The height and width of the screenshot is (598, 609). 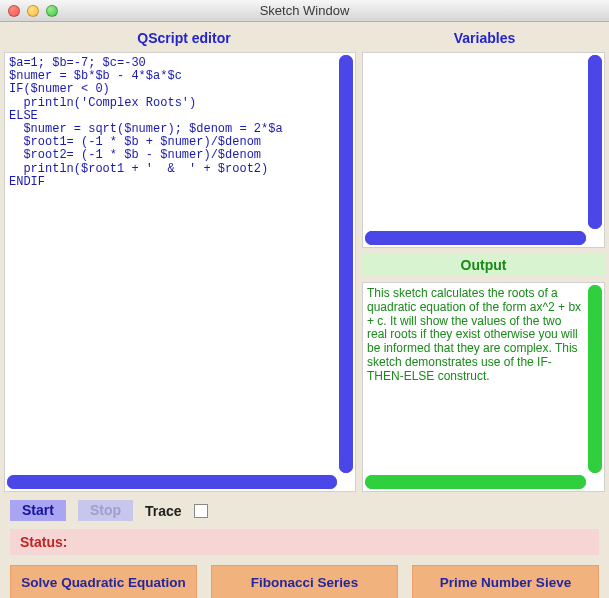 I want to click on example-fibonacci: Fibonacci Series, so click(x=304, y=582).